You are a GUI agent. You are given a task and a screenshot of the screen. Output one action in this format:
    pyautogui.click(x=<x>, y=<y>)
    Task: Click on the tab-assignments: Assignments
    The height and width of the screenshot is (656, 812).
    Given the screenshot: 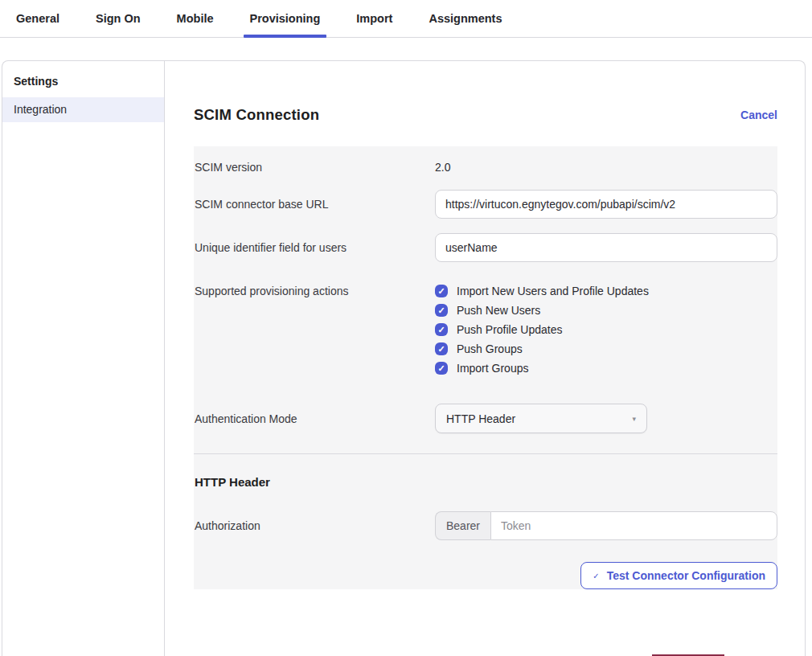 What is the action you would take?
    pyautogui.click(x=465, y=19)
    